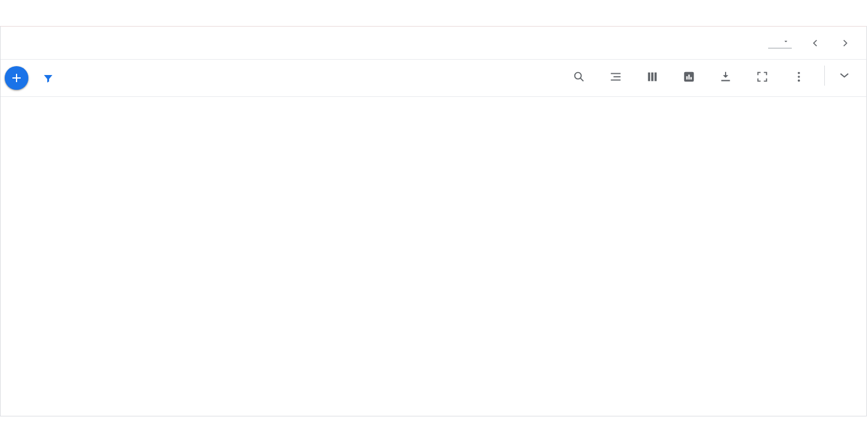 The image size is (868, 443). Describe the element at coordinates (710, 78) in the screenshot. I see `table-toolbar` at that location.